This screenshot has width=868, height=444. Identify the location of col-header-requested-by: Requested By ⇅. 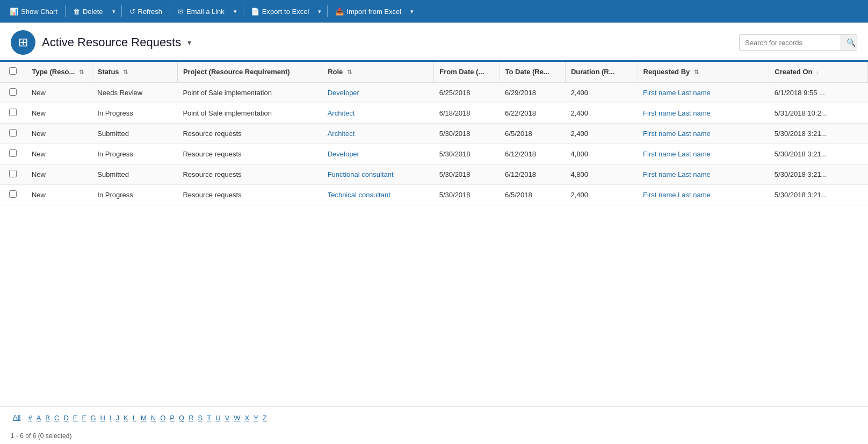
(704, 72).